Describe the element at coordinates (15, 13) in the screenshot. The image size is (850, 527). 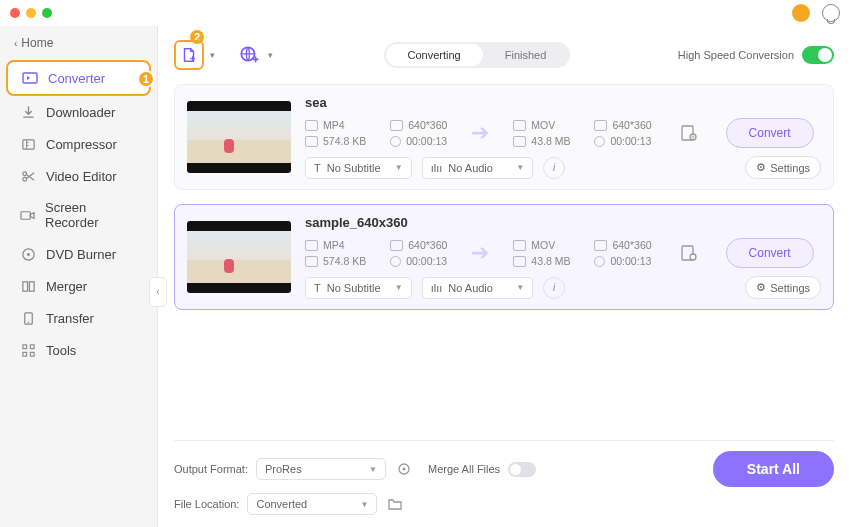
I see `window-close-dot` at that location.